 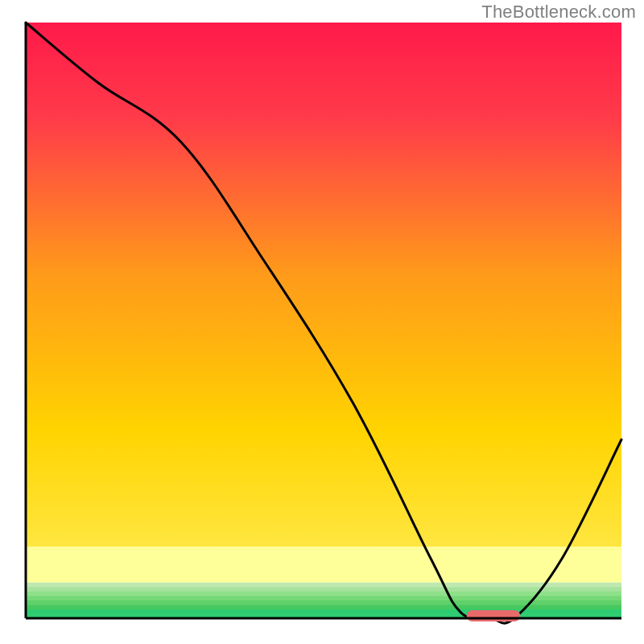 I want to click on optimal-range-marker, so click(x=494, y=616).